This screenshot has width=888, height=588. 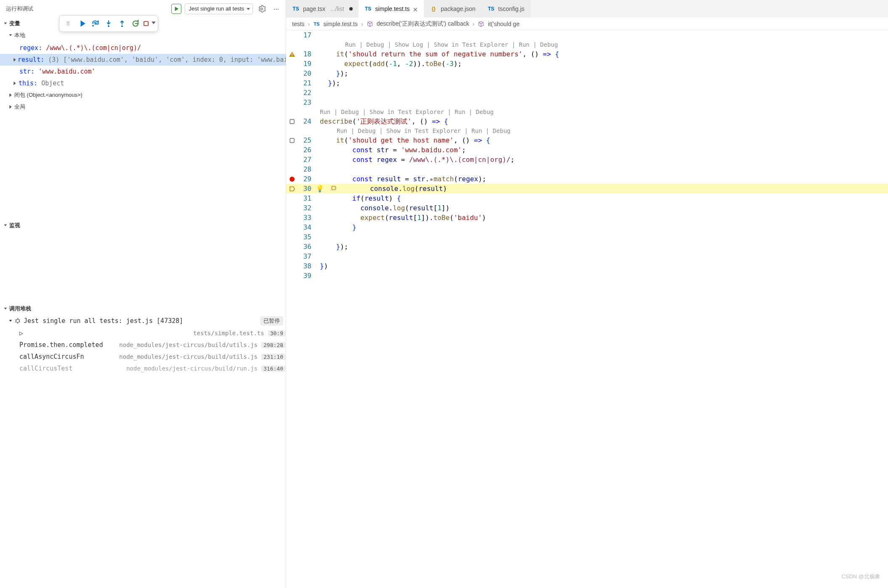 I want to click on breadcrumb-item: simple.test.ts, so click(x=340, y=24).